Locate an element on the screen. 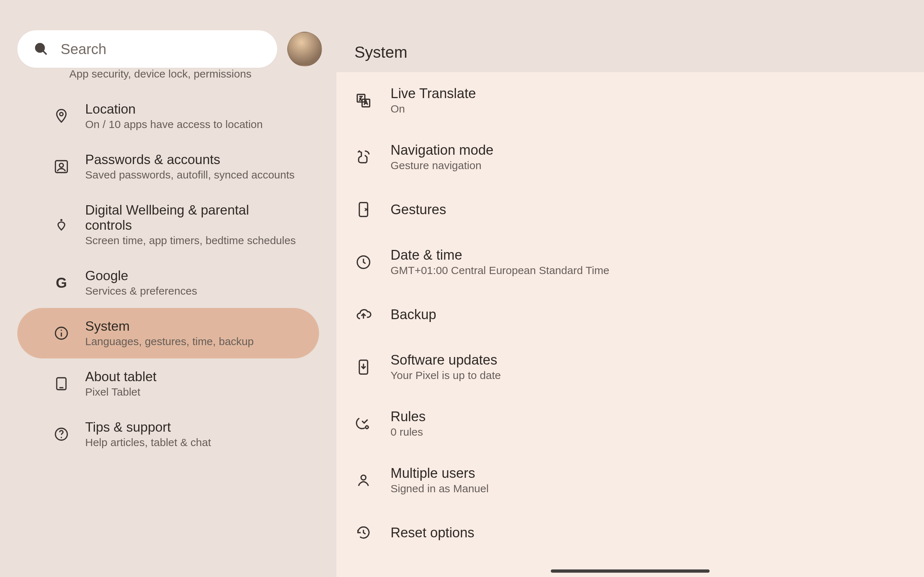 The width and height of the screenshot is (924, 577). setting-multiple-users: Multiple users Signed in as Manuel is located at coordinates (630, 480).